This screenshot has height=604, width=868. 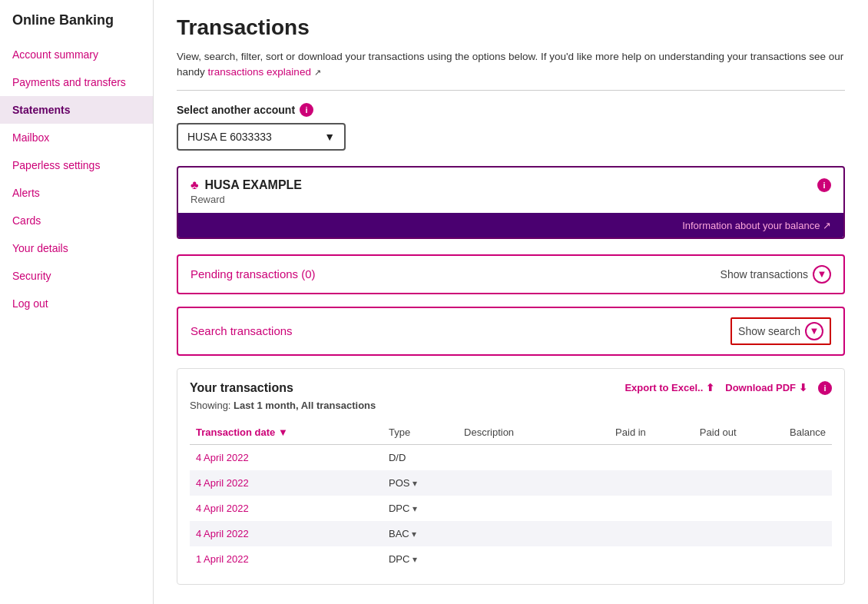 I want to click on show-pending-button: Show transactions ▼, so click(x=776, y=274).